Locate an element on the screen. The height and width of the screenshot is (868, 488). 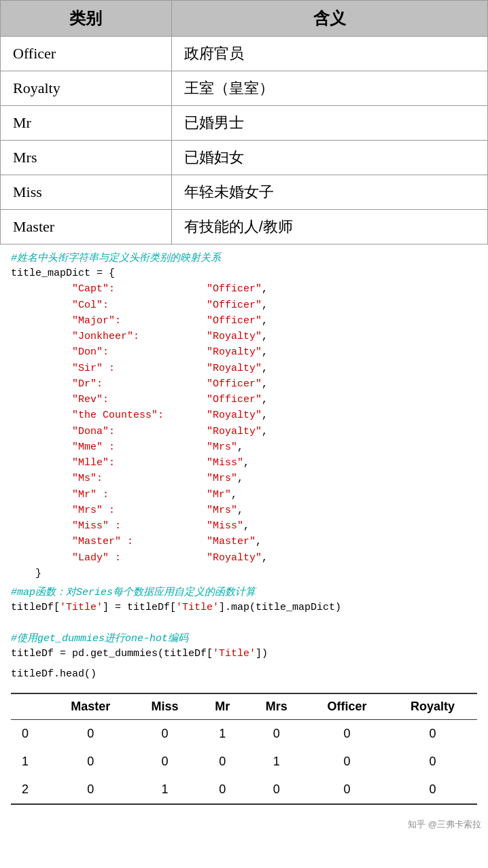
table-cell-category: Officer is located at coordinates (86, 54).